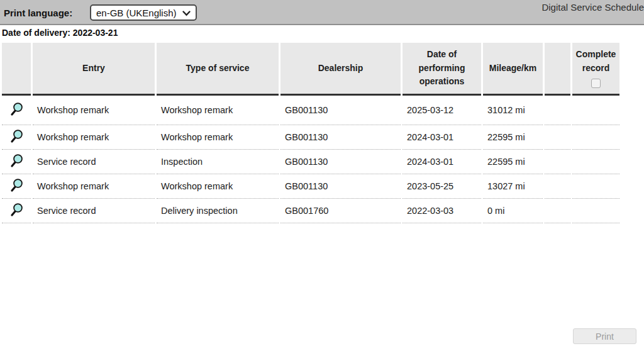  I want to click on type-of-service-cell: Inspection, so click(218, 162).